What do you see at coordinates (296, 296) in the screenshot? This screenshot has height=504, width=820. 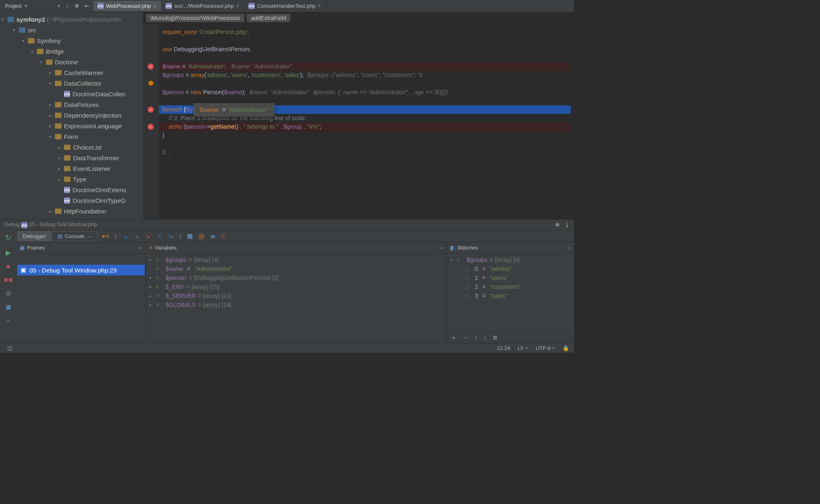 I see `variable-row: ▸⦙≡$_SERVER = {array} [24]` at bounding box center [296, 296].